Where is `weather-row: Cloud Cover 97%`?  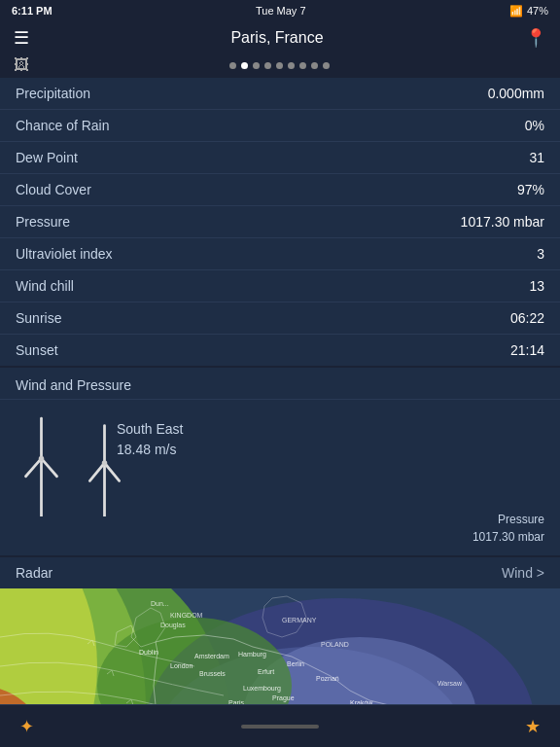
weather-row: Cloud Cover 97% is located at coordinates (280, 191).